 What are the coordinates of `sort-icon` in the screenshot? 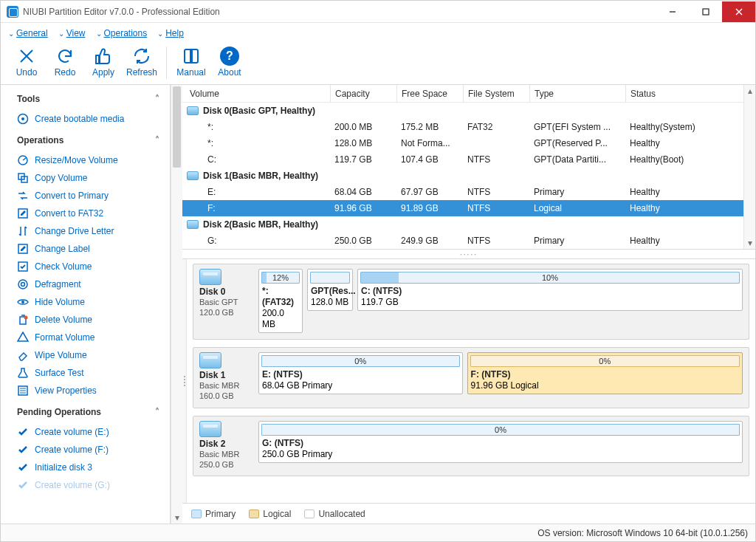 It's located at (23, 231).